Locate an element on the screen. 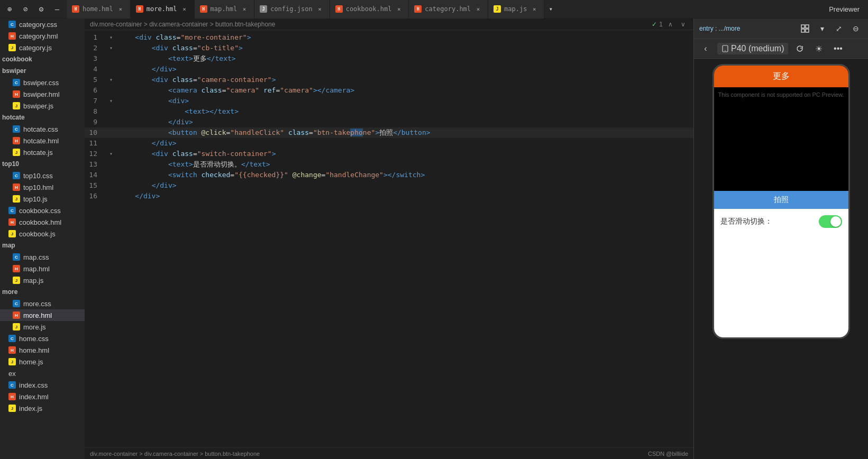 Image resolution: width=868 pixels, height=459 pixels. tab-more: H more.hml × is located at coordinates (163, 10).